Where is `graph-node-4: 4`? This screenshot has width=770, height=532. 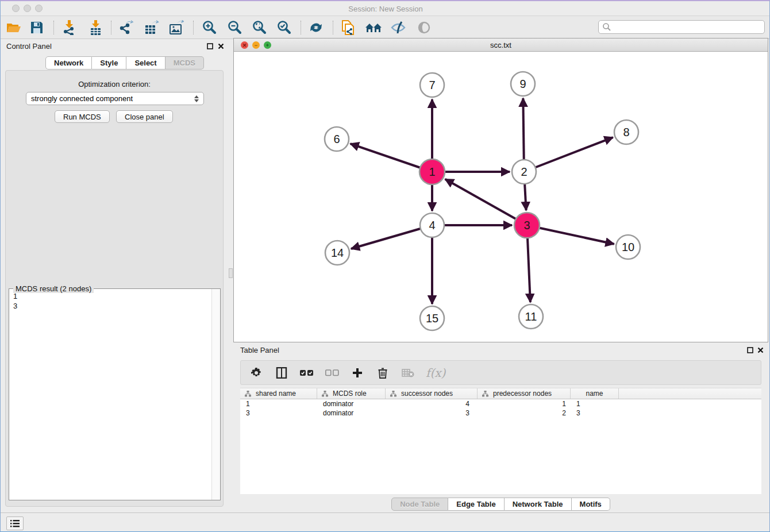 graph-node-4: 4 is located at coordinates (432, 225).